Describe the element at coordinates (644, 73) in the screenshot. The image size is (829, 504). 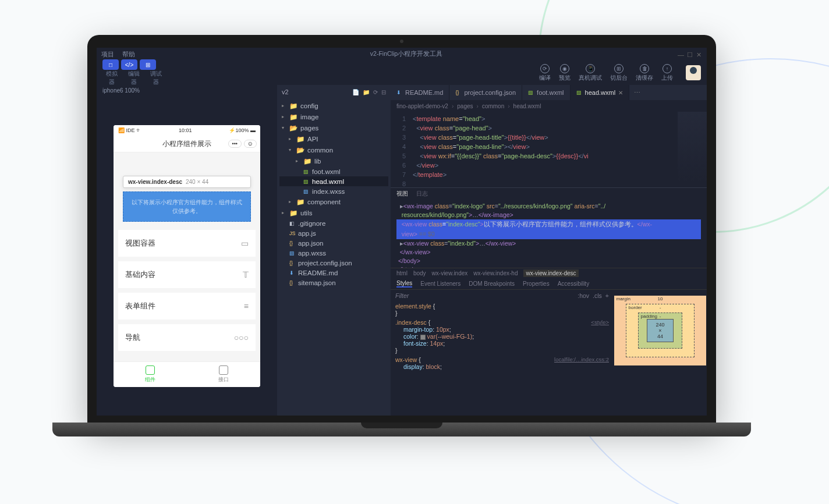
I see `clear-cache-button: 🗑清缓存` at that location.